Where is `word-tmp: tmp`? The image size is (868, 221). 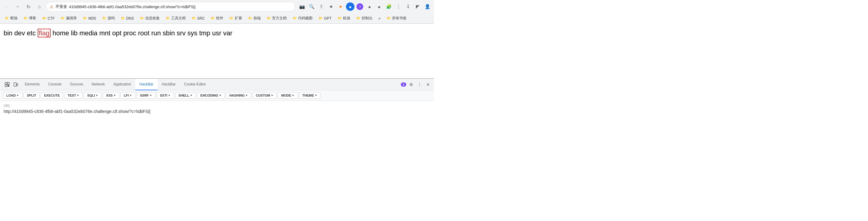
word-tmp: tmp is located at coordinates (206, 33).